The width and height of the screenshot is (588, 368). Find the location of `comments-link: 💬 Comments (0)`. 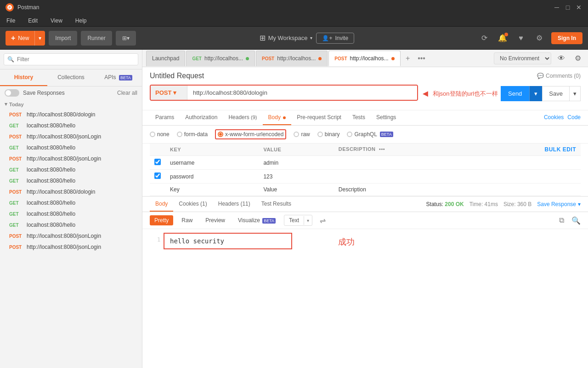

comments-link: 💬 Comments (0) is located at coordinates (559, 76).